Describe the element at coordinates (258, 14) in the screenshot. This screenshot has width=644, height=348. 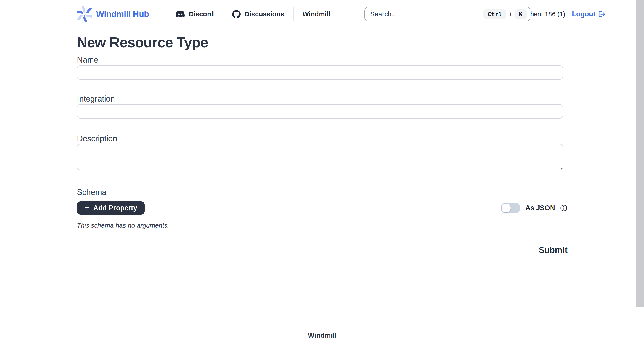
I see `nav-item-discussions: Discussions` at that location.